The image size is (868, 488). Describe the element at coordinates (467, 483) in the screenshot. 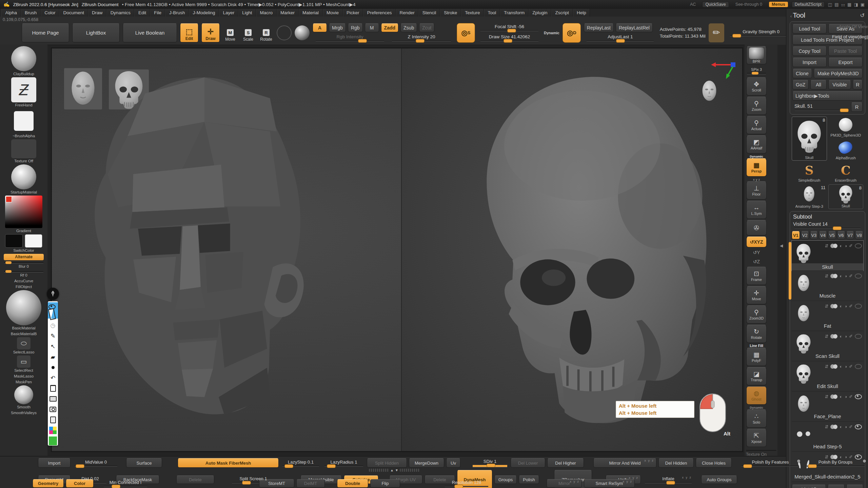

I see `resolution-slider: Resolution 128` at that location.